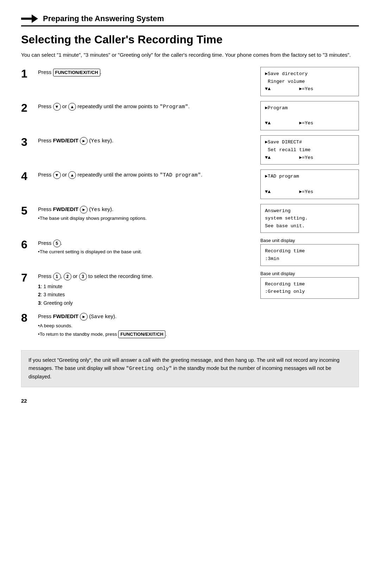  What do you see at coordinates (84, 210) in the screenshot?
I see `fwd-edit-key-5: ►` at bounding box center [84, 210].